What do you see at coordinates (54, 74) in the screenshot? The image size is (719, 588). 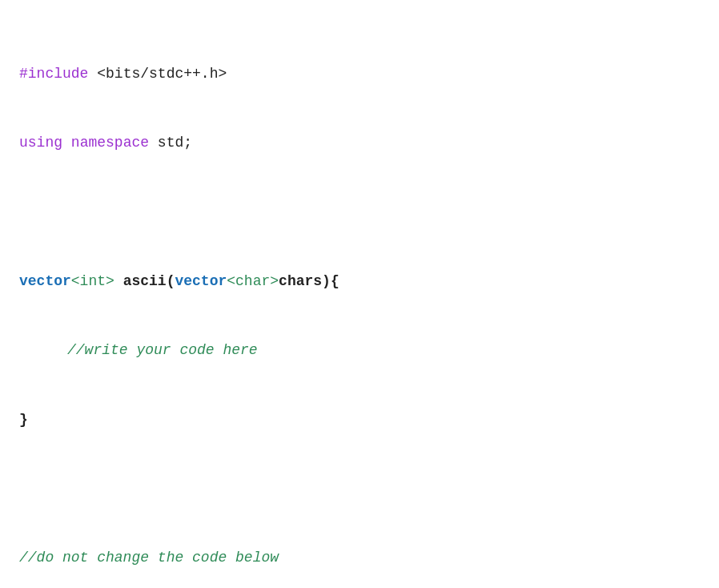 I see `include-keyword: #include` at bounding box center [54, 74].